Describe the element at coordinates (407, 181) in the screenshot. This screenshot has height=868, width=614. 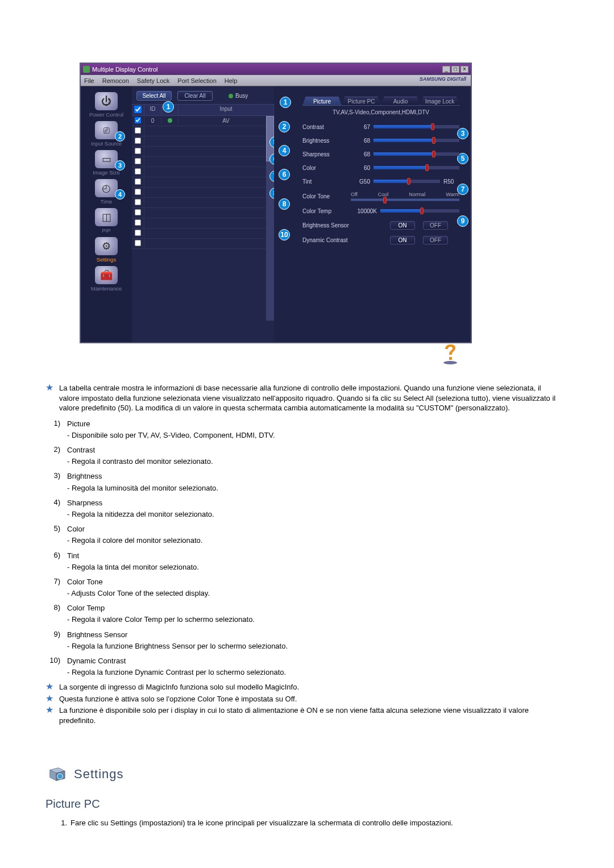
I see `tint-slider` at that location.